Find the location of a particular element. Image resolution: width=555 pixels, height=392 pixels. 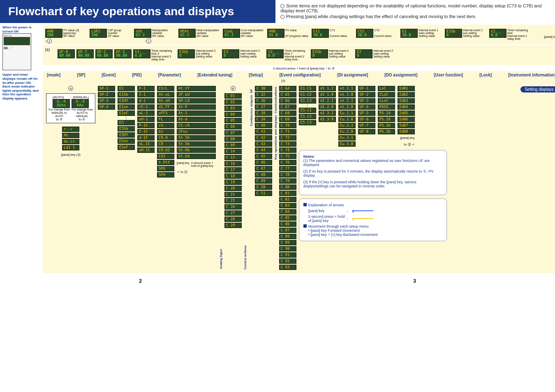

display-item: C 69 is located at coordinates (288, 119).